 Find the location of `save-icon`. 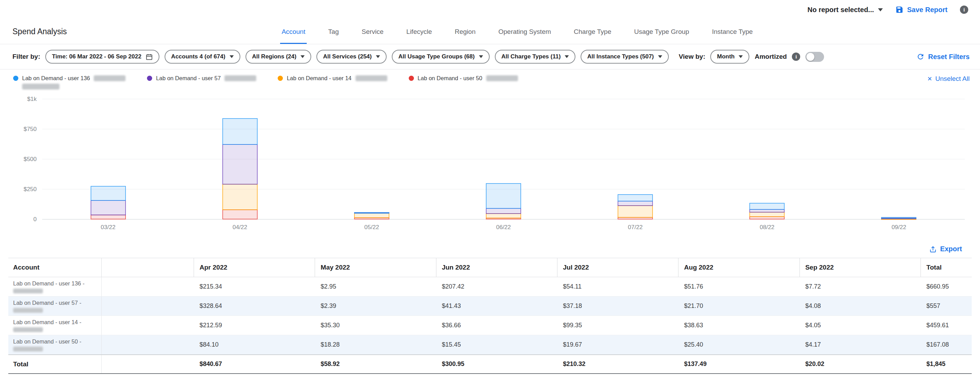

save-icon is located at coordinates (899, 10).